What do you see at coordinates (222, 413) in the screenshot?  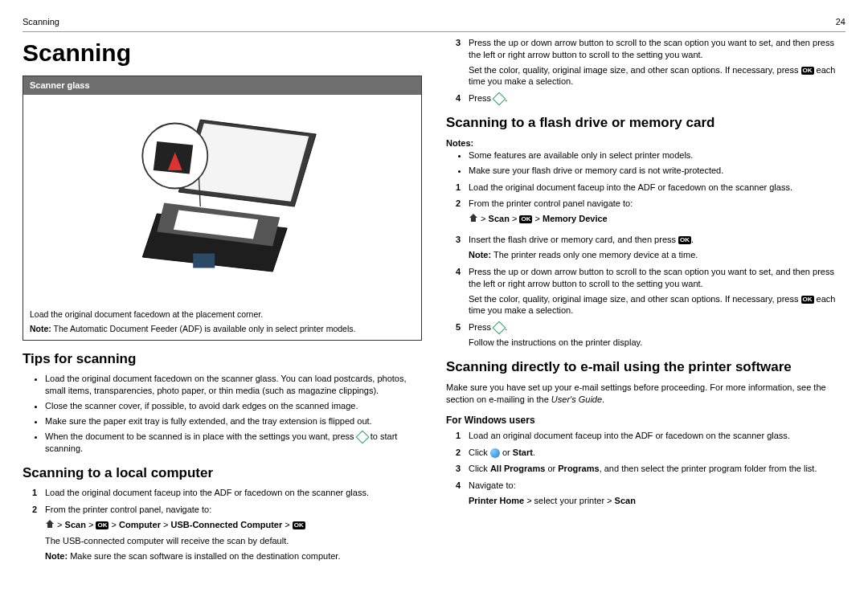 I see `tips-list: Load the original document facedown on t…` at bounding box center [222, 413].